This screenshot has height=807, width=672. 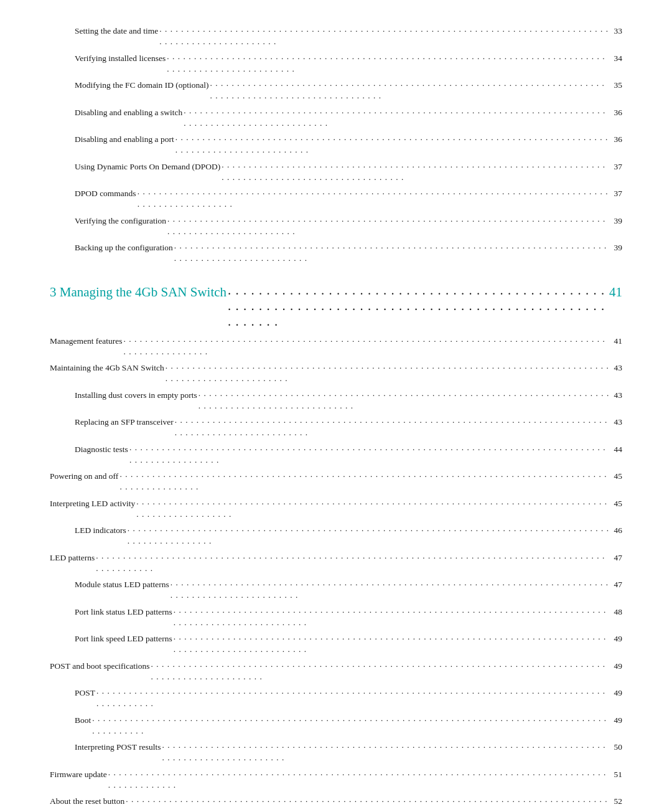 What do you see at coordinates (123, 395) in the screenshot?
I see `entry-label: Installing dust covers in empty ports` at bounding box center [123, 395].